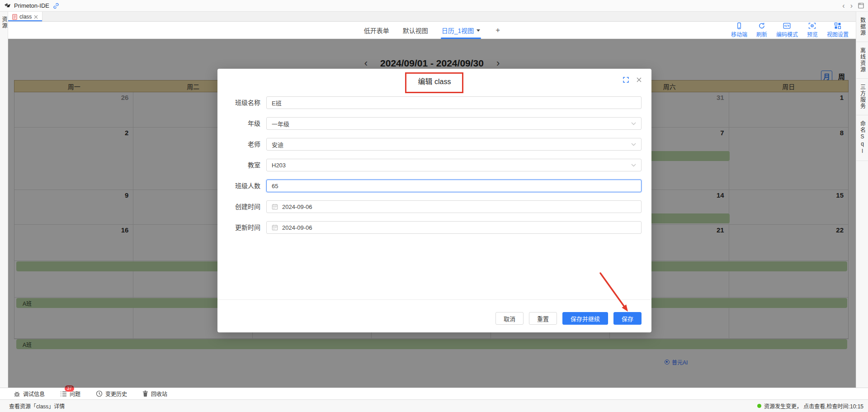 The height and width of the screenshot is (412, 868). I want to click on view-tab: 默认视图, so click(415, 30).